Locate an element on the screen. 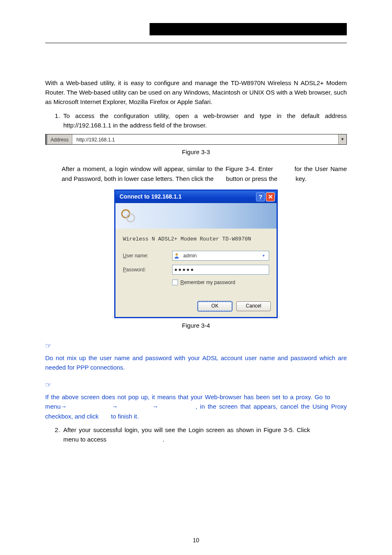 The image size is (392, 555). password-value: ●●●●● is located at coordinates (184, 270).